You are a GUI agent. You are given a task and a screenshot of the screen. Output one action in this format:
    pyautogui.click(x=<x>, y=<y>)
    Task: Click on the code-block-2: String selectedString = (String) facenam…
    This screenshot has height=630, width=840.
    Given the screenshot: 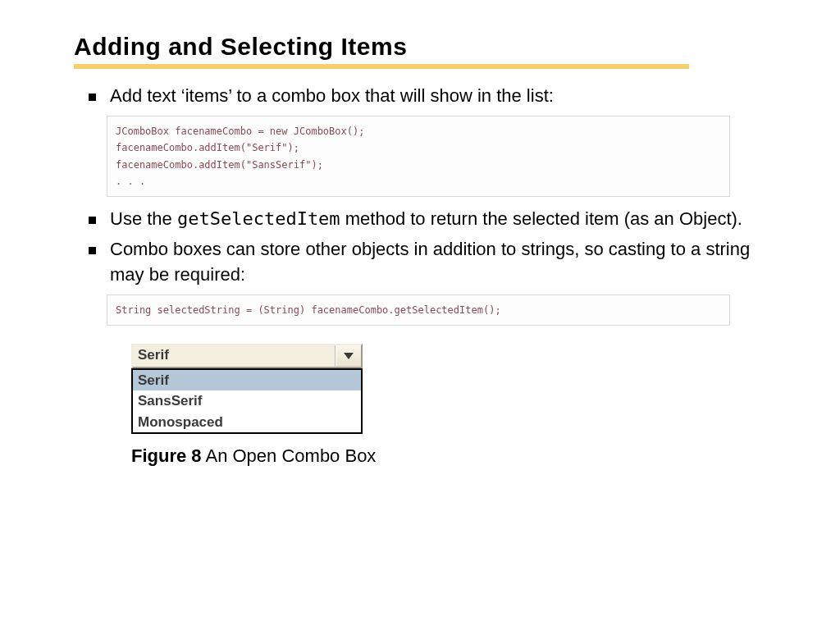 What is the action you would take?
    pyautogui.click(x=418, y=310)
    